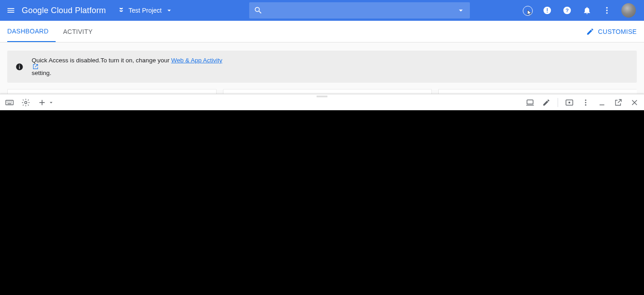  Describe the element at coordinates (26, 103) in the screenshot. I see `settings-button` at that location.